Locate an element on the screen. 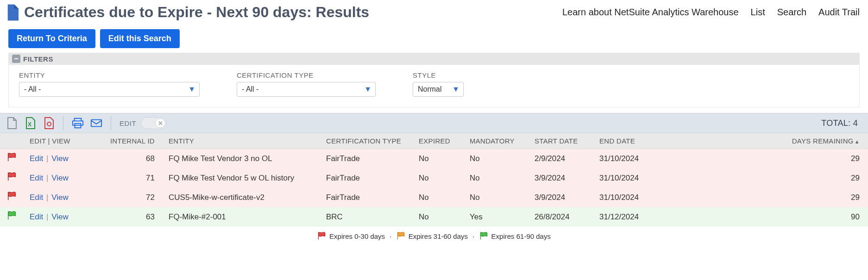 The image size is (868, 280). table-row: Edit | View68FQ Mike Test Vendor 3 no OL… is located at coordinates (434, 159).